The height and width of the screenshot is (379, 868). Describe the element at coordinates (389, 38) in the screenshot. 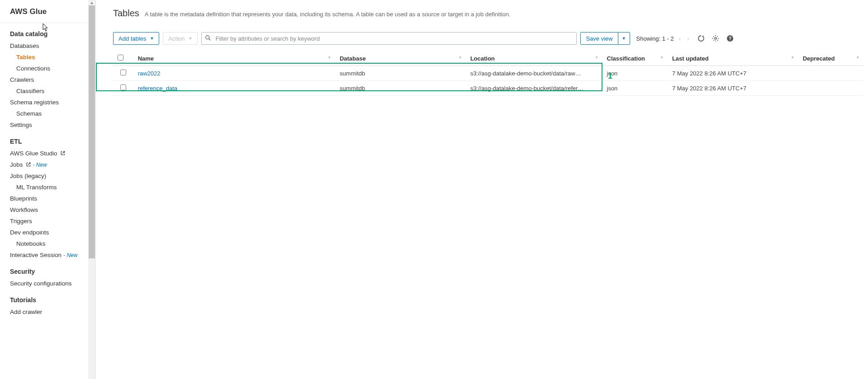

I see `search-wrap` at that location.